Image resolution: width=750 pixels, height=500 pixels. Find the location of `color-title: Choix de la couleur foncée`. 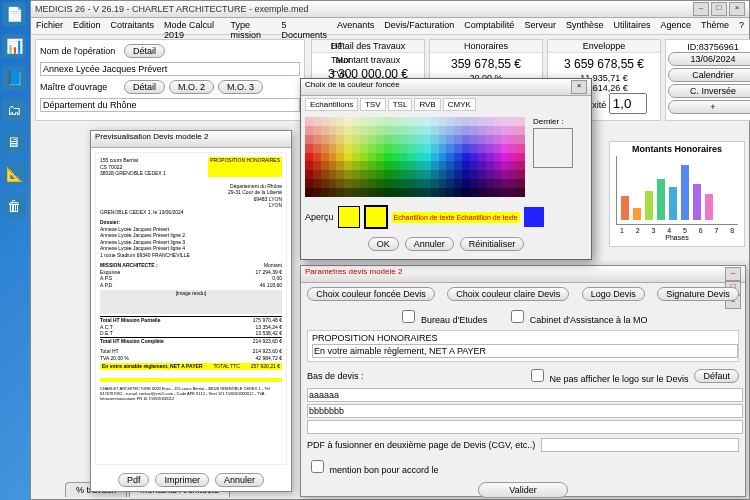

color-title: Choix de la couleur foncée is located at coordinates (352, 87).